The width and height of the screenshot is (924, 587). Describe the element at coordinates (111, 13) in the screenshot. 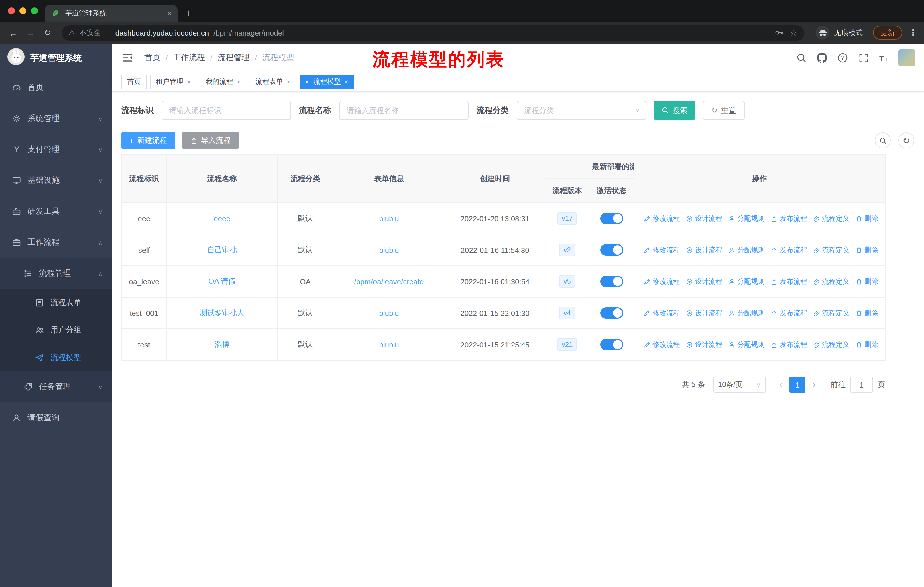

I see `browser-tab: 芋道管理系统 ×` at that location.